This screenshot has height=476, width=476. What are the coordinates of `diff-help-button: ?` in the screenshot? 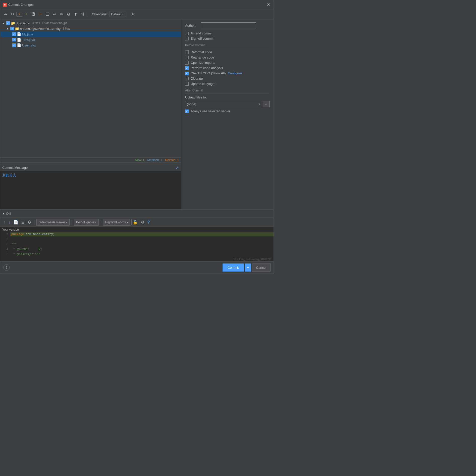 It's located at (149, 222).